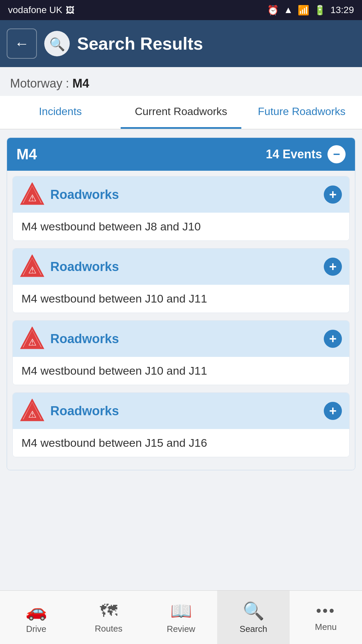 The height and width of the screenshot is (644, 362). I want to click on nav-drive: 🚗 Drive, so click(36, 617).